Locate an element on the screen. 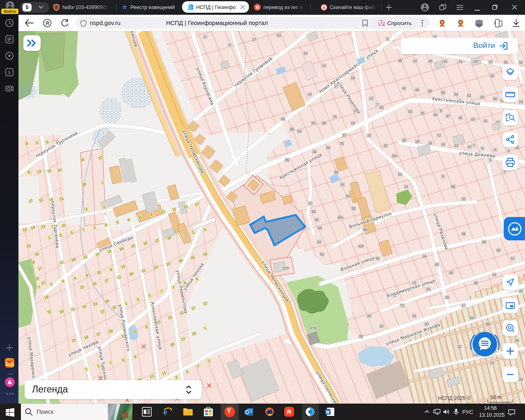 This screenshot has height=420, width=525. svg-text: 72 is located at coordinates (439, 135).